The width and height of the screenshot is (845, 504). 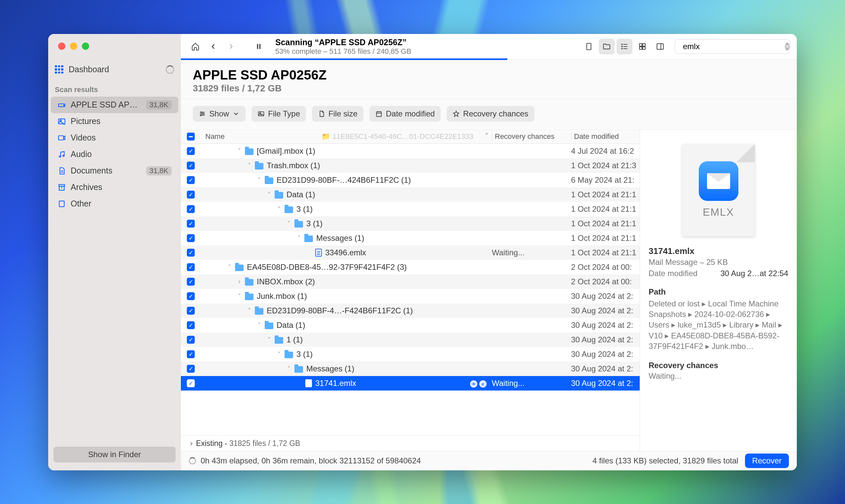 What do you see at coordinates (239, 282) in the screenshot?
I see `disclosure-icon: ›` at bounding box center [239, 282].